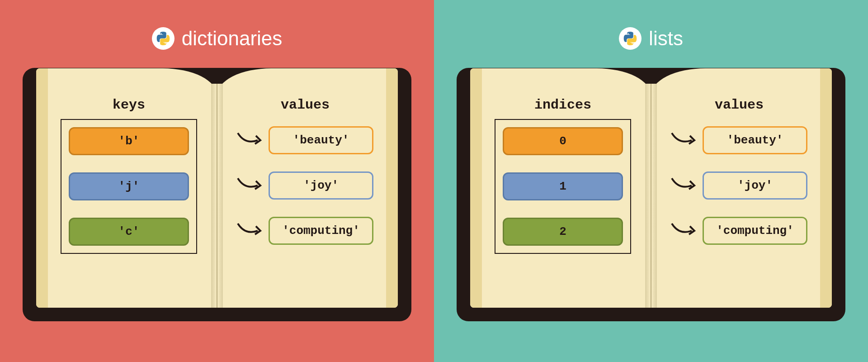 The height and width of the screenshot is (362, 868). I want to click on key-pill: 'j', so click(129, 186).